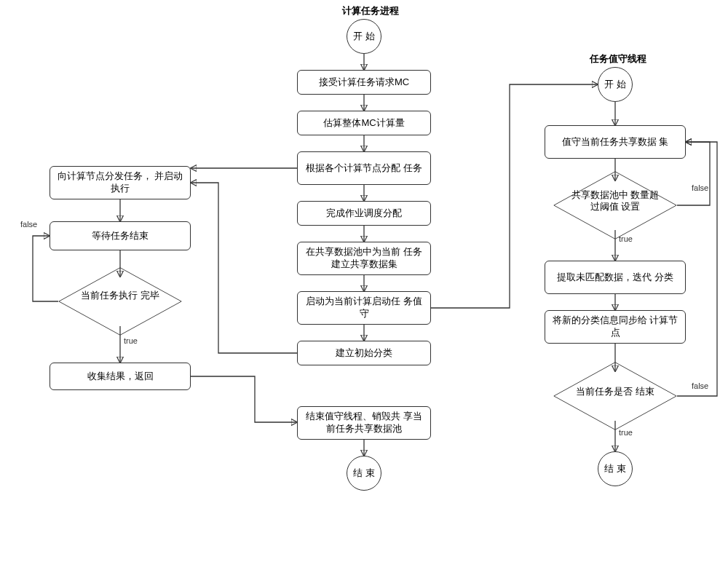  I want to click on box-estimate-mc: 估算整体MC计算量, so click(364, 123).